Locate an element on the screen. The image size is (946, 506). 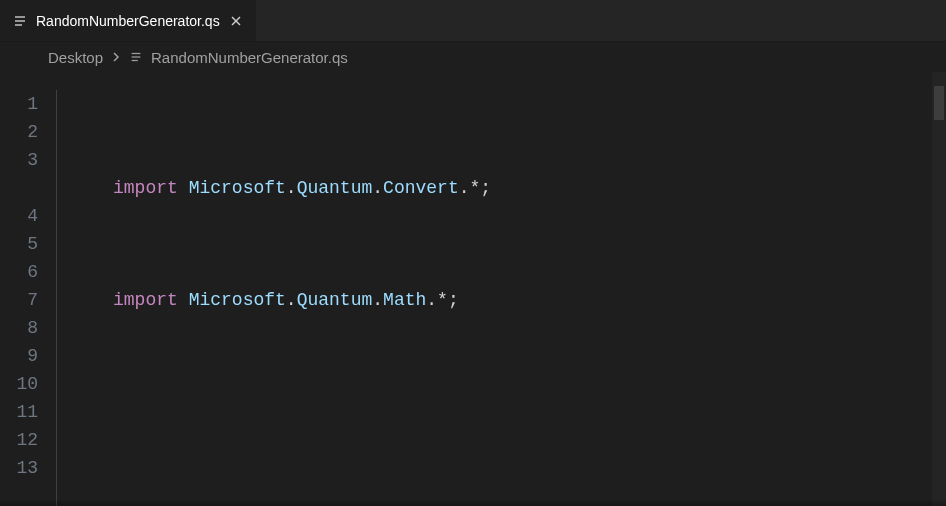
line-number: 9 is located at coordinates (19, 356).